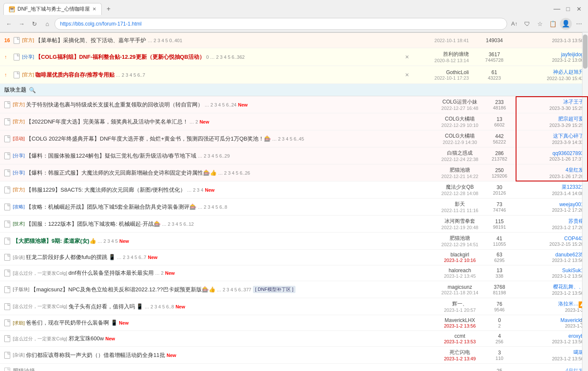  Describe the element at coordinates (407, 57) in the screenshot. I see `close-btn-2: ✕` at that location.